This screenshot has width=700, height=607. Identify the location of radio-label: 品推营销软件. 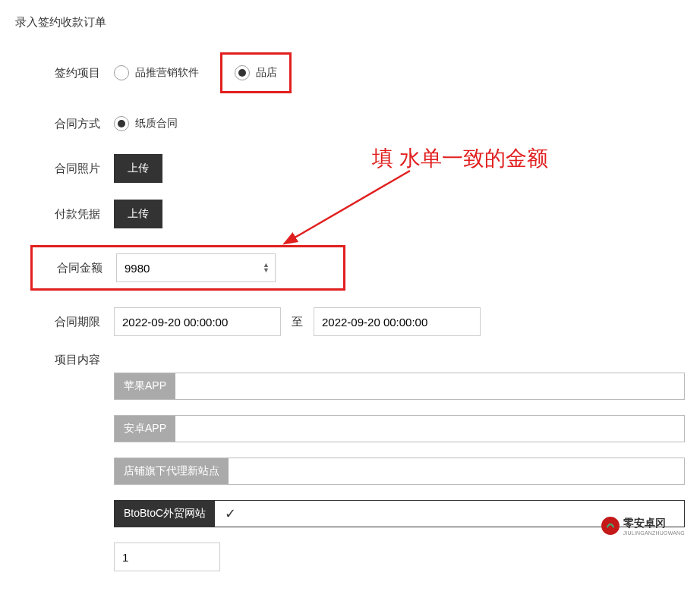
(167, 73).